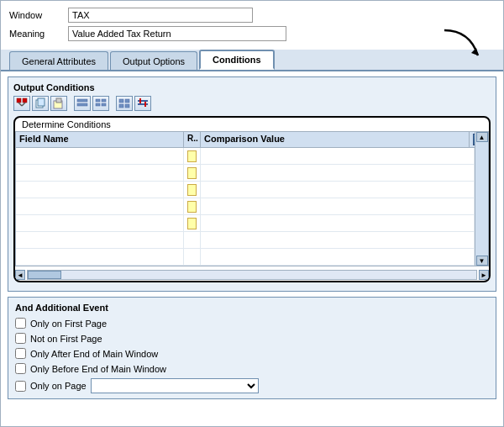  What do you see at coordinates (175, 386) in the screenshot?
I see `page-dropdown` at bounding box center [175, 386].